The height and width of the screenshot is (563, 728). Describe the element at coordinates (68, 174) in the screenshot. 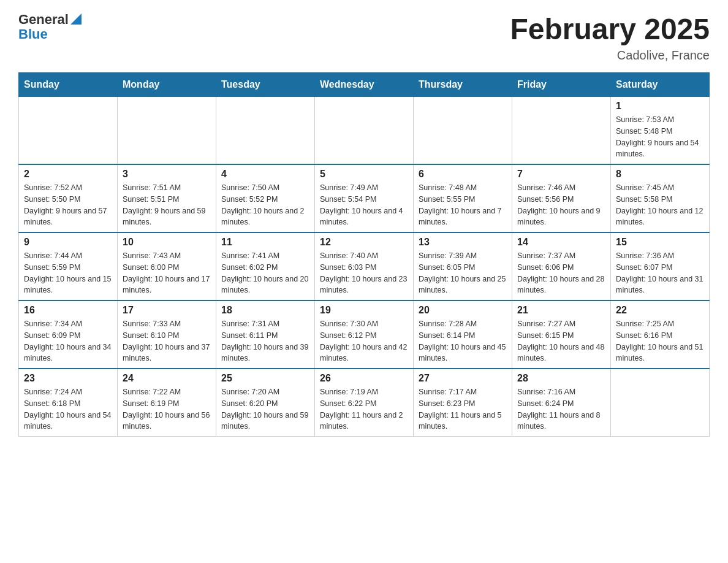

I see `day-number: 2` at that location.